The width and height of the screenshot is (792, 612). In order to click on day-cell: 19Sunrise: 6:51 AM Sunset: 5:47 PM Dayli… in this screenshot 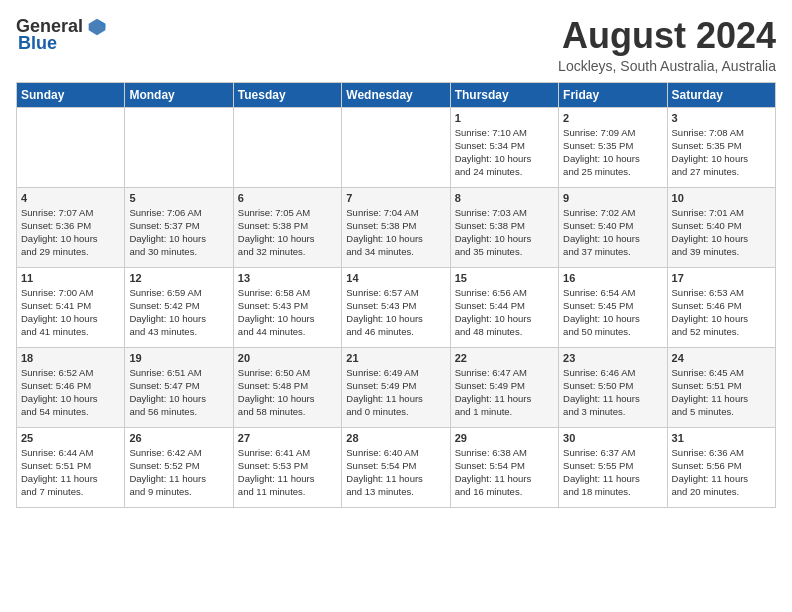, I will do `click(179, 387)`.